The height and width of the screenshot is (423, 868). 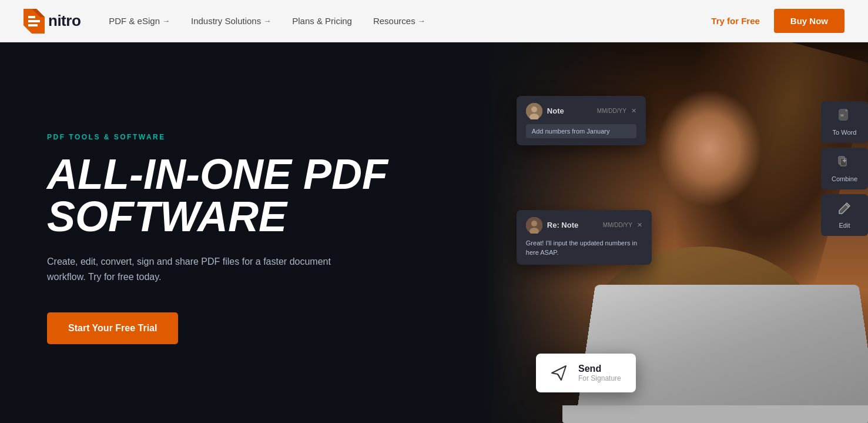 What do you see at coordinates (618, 225) in the screenshot?
I see `renote-date: MM/DD/YY` at bounding box center [618, 225].